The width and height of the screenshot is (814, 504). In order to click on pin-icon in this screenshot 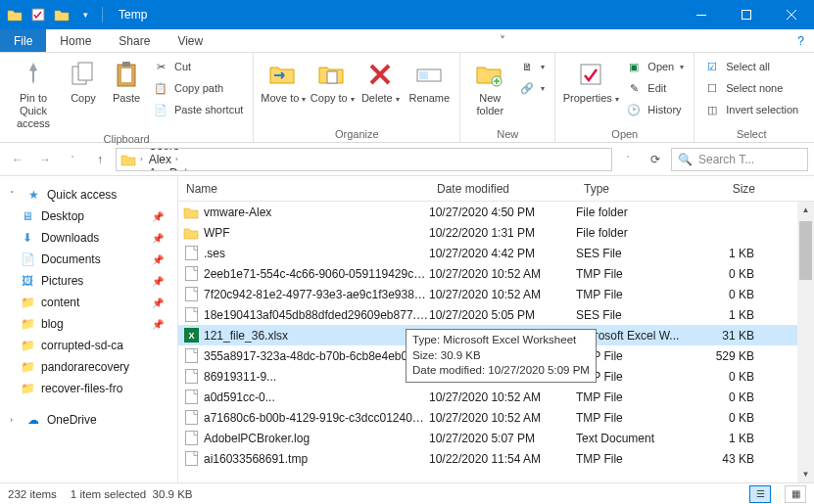, I will do `click(33, 74)`.